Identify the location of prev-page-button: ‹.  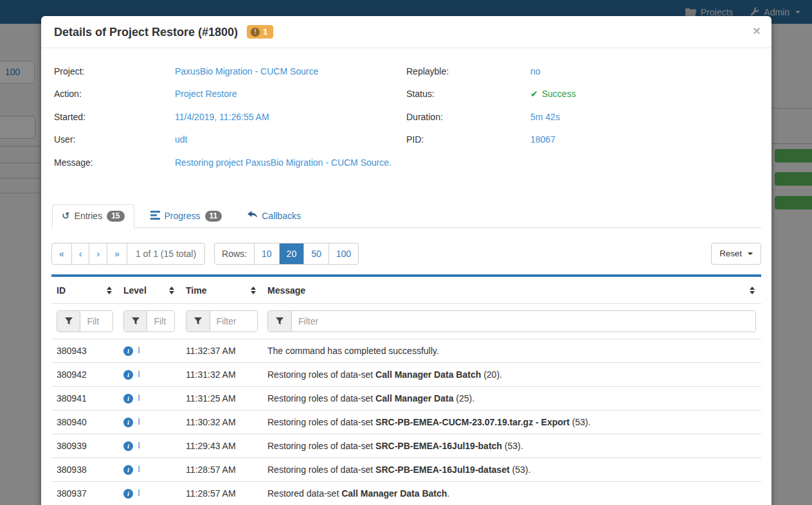
(80, 254).